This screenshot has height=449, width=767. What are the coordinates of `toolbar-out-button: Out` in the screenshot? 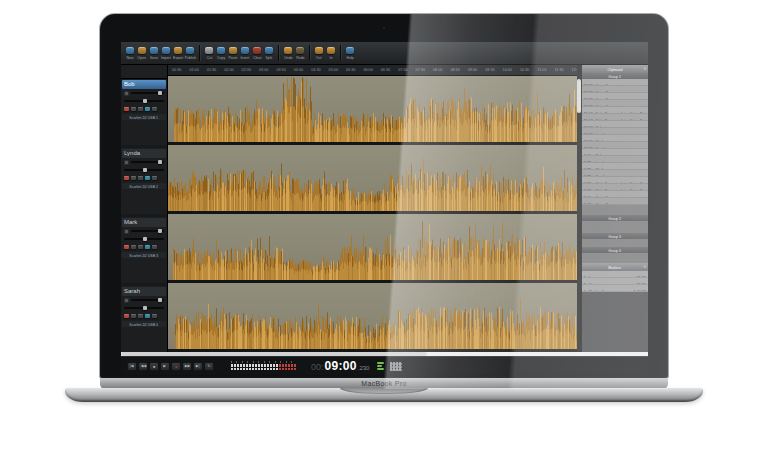 It's located at (319, 53).